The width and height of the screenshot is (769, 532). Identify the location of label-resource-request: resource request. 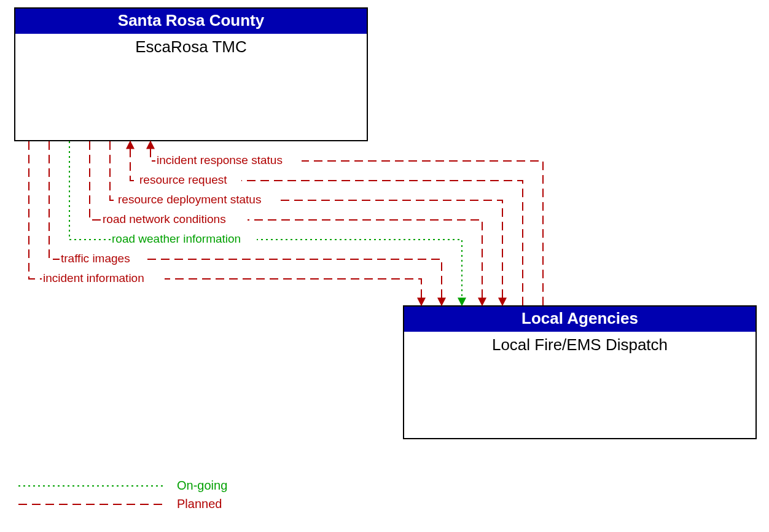
(183, 179).